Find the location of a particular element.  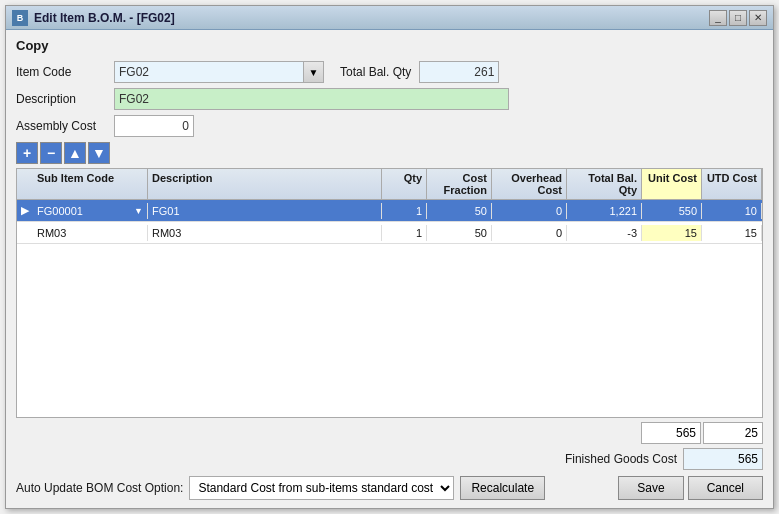

window-icon: B is located at coordinates (20, 18).